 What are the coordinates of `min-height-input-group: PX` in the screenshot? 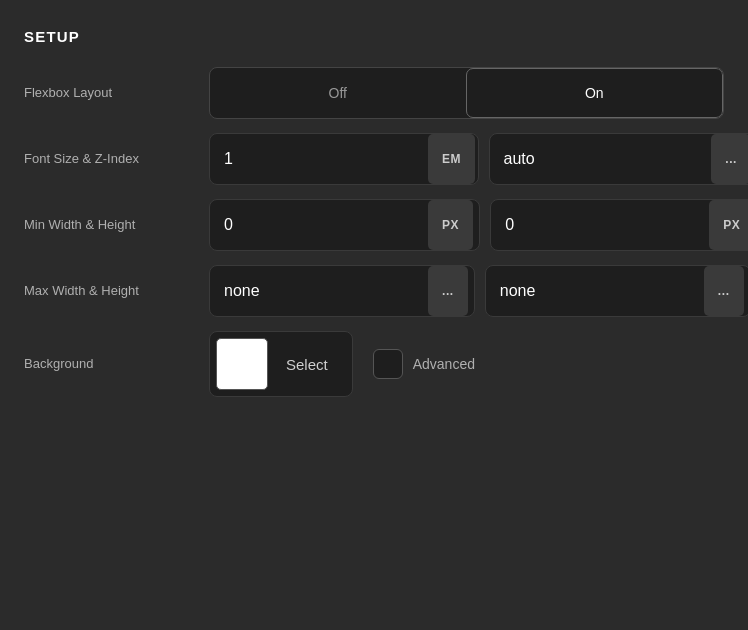 It's located at (619, 225).